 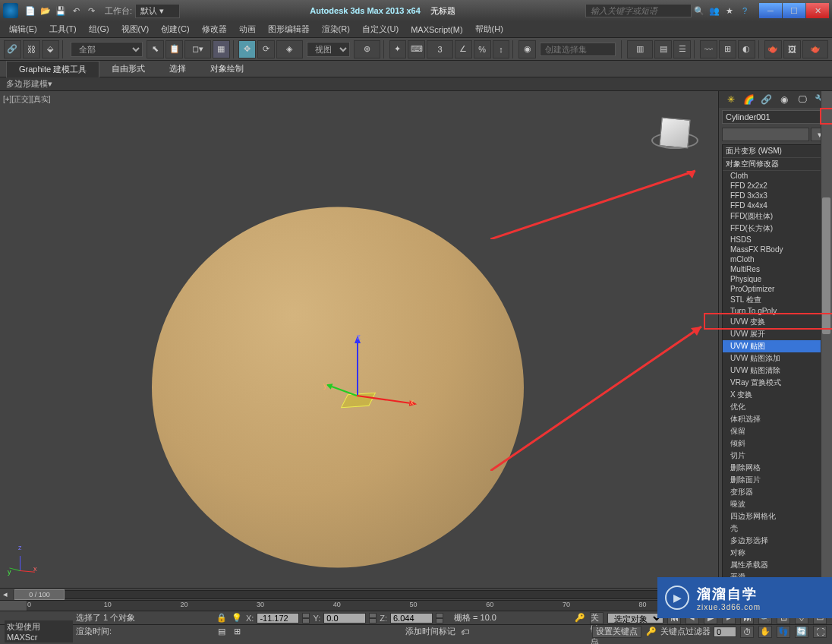 What do you see at coordinates (802, 632) in the screenshot?
I see `nav-orbit-icon: 🔄` at bounding box center [802, 632].